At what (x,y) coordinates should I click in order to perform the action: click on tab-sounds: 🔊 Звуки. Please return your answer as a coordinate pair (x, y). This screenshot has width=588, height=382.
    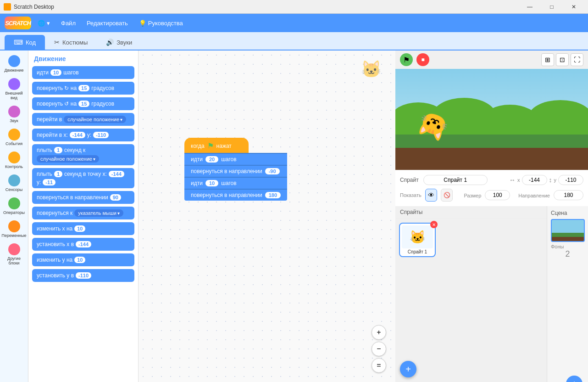
    Looking at the image, I should click on (119, 42).